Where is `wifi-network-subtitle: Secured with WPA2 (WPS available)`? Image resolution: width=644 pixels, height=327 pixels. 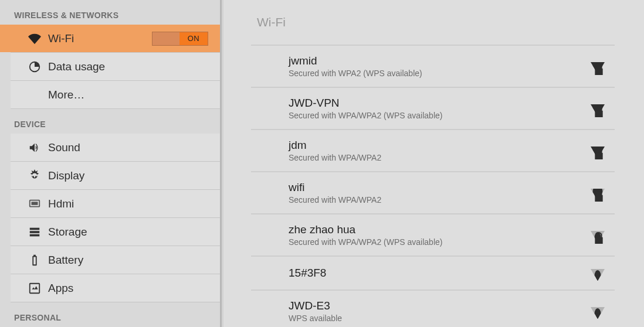 wifi-network-subtitle: Secured with WPA2 (WPS available) is located at coordinates (439, 73).